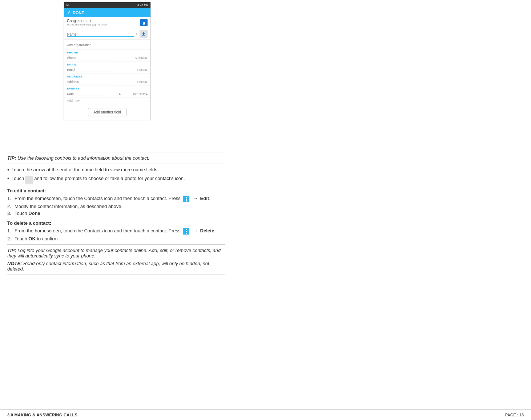 The width and height of the screenshot is (531, 420). I want to click on delete-step-1-num: 1., so click(11, 231).